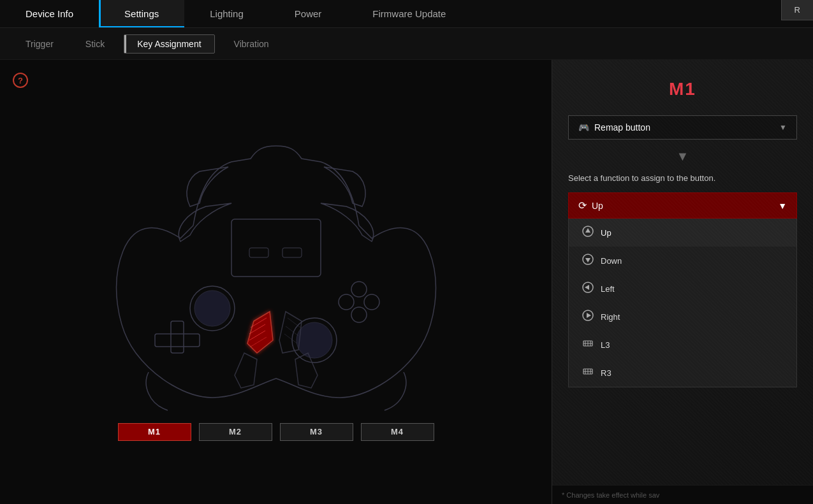  What do you see at coordinates (583, 205) in the screenshot?
I see `up-circle-icon: ⟳` at bounding box center [583, 205].